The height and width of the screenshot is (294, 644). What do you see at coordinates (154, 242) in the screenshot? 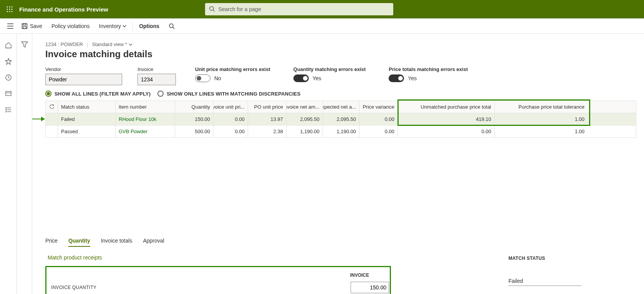
I see `tab-approval: Approval` at bounding box center [154, 242].